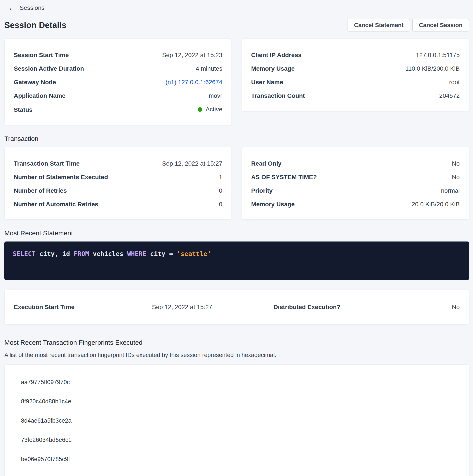 This screenshot has height=476, width=473. Describe the element at coordinates (221, 191) in the screenshot. I see `retries-value: 0` at that location.